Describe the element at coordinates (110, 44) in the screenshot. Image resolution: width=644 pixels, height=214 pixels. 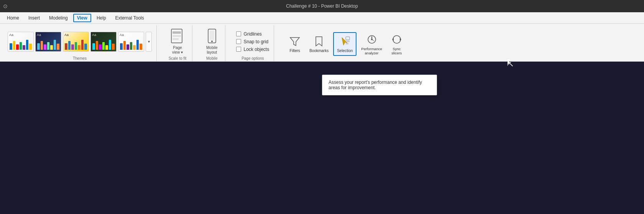
I see `theme4-bar6` at that location.